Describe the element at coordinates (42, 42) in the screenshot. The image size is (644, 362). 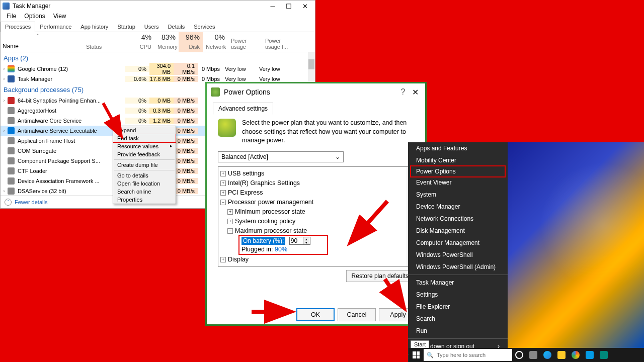
I see `col-name: ⌃Name` at that location.